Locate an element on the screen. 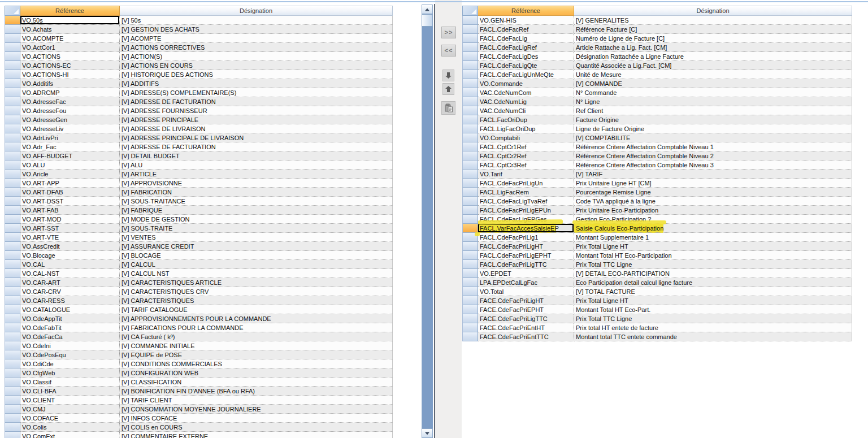 This screenshot has width=868, height=438. designation-cell: [V] ACTIONS CORRECTIVES is located at coordinates (257, 47).